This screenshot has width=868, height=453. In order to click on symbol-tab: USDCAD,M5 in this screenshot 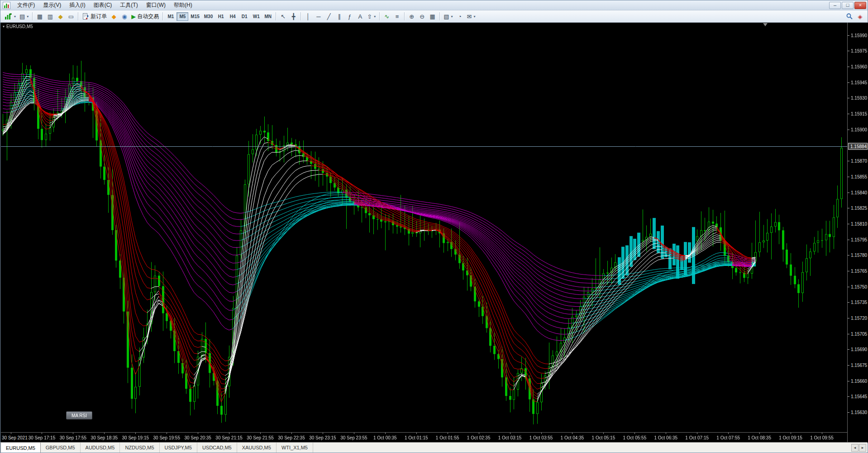, I will do `click(217, 448)`.